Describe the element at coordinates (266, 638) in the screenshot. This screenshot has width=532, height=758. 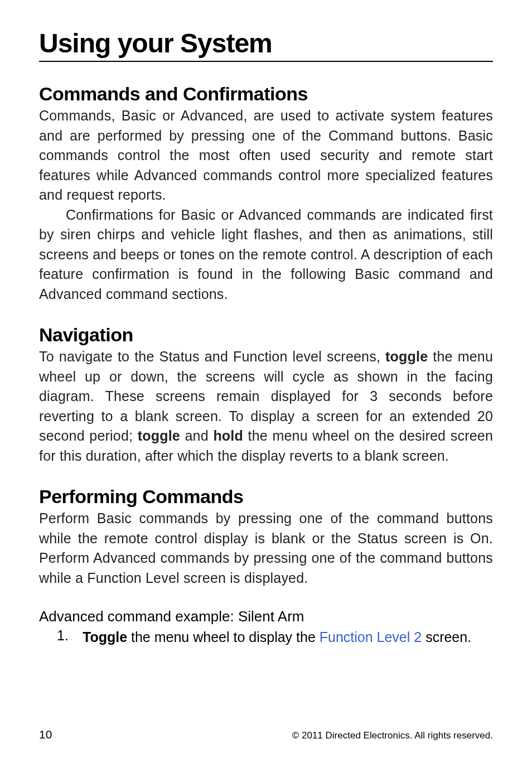
I see `list-item-1: 1. Toggle the menu wheel to display the …` at that location.